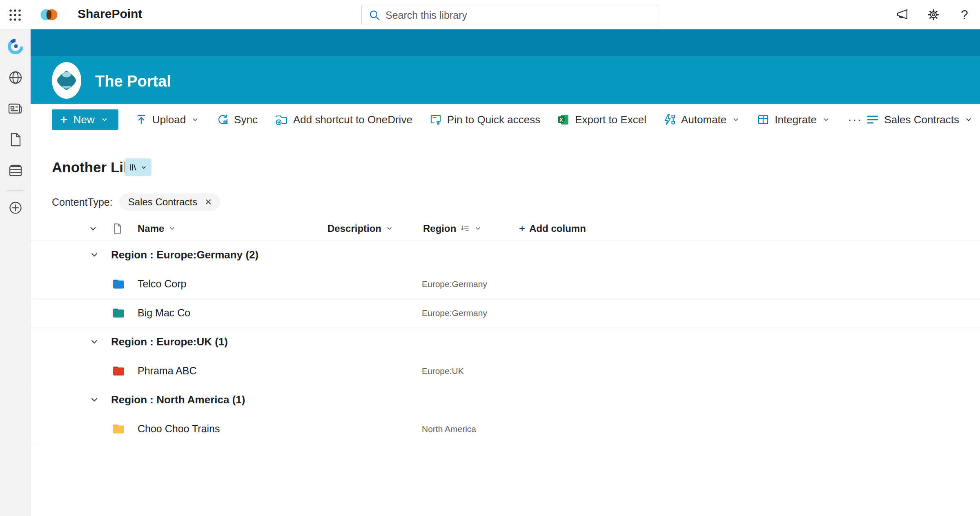 This screenshot has width=980, height=516. I want to click on integrate-grid-icon, so click(763, 120).